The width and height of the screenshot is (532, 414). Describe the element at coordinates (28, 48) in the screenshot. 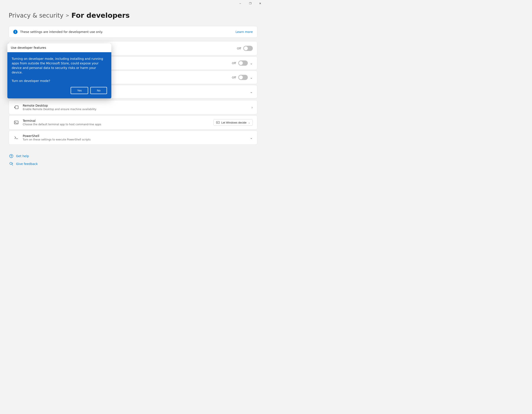

I see `dialog-title: Use developer features` at that location.